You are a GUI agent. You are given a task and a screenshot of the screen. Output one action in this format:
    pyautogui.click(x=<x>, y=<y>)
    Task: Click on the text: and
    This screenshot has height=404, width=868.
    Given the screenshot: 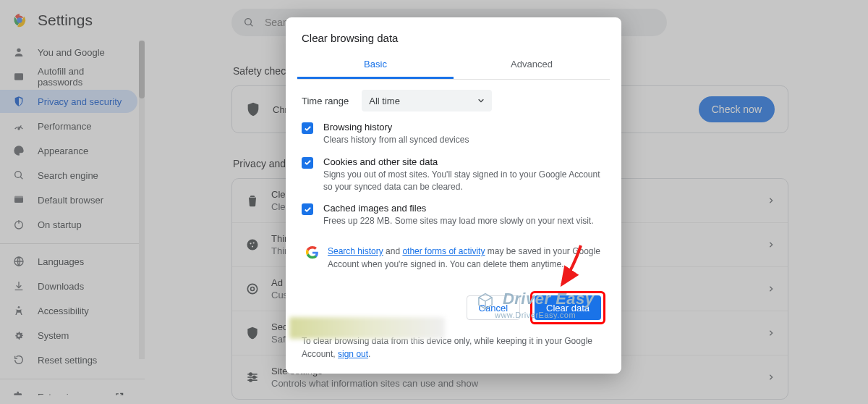 What is the action you would take?
    pyautogui.click(x=393, y=251)
    